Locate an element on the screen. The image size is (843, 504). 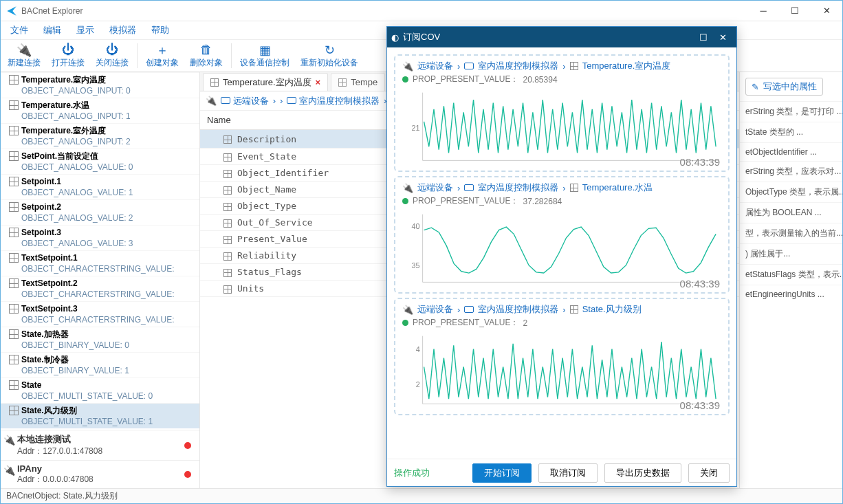
menu-4: 帮助 is located at coordinates (160, 30).